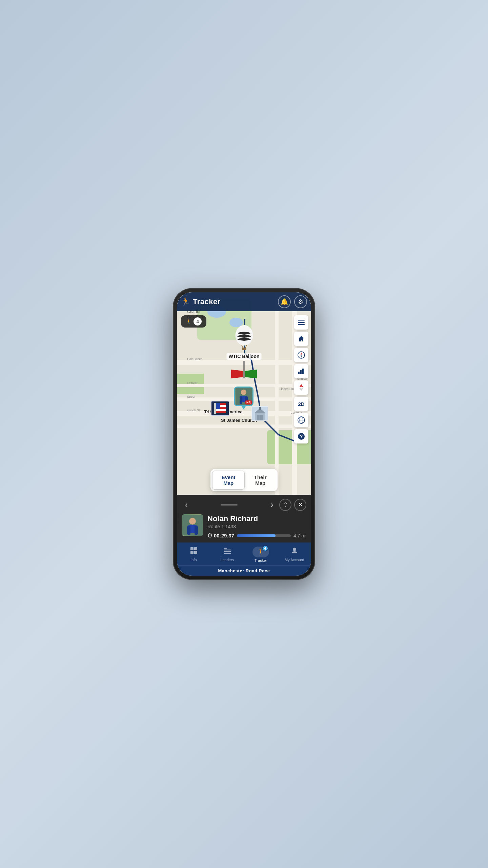 This screenshot has width=488, height=868. I want to click on nav-tracker-label: Tracker, so click(261, 560).